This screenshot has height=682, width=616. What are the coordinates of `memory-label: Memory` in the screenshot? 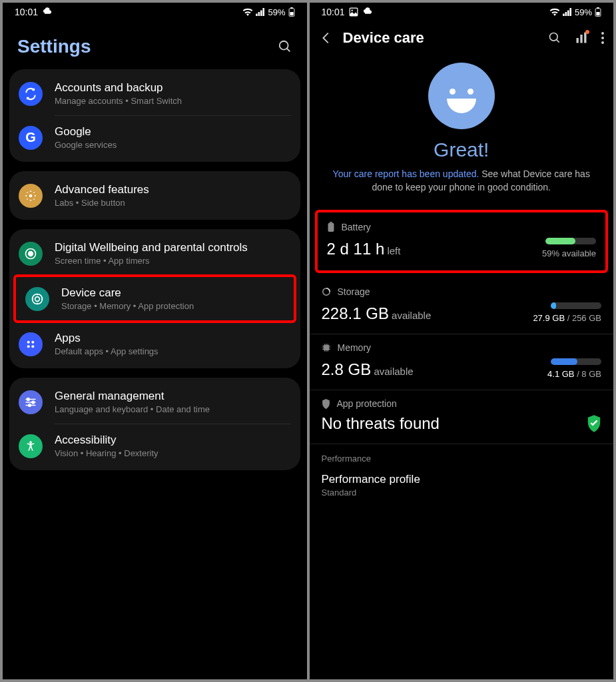 It's located at (354, 348).